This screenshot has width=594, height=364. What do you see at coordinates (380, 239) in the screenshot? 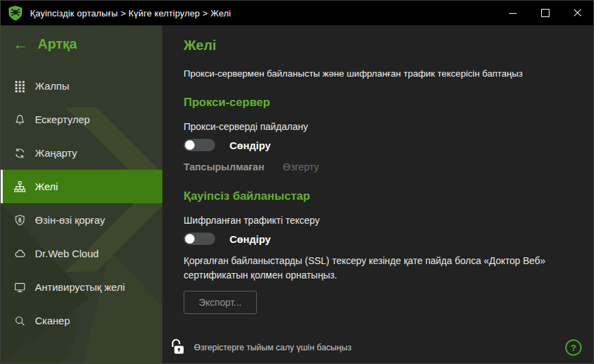
I see `ssl-toggle-row: Сөндіру` at bounding box center [380, 239].